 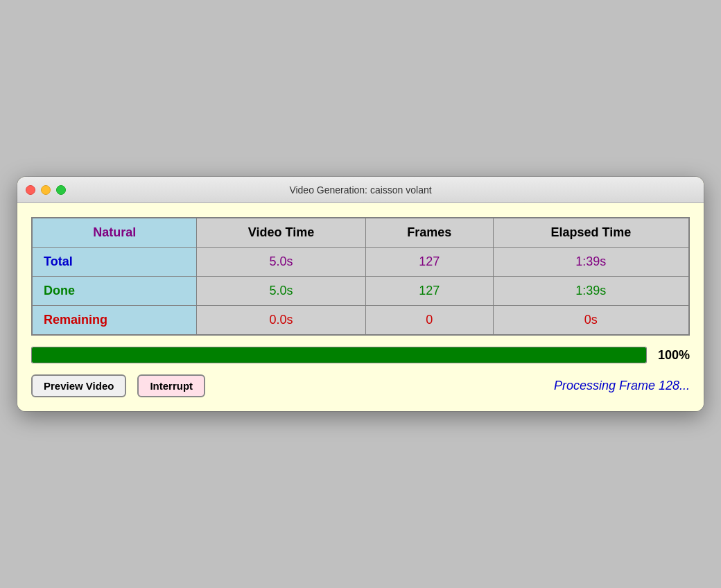 What do you see at coordinates (591, 233) in the screenshot?
I see `header-elapsed-time: Elapsed Time` at bounding box center [591, 233].